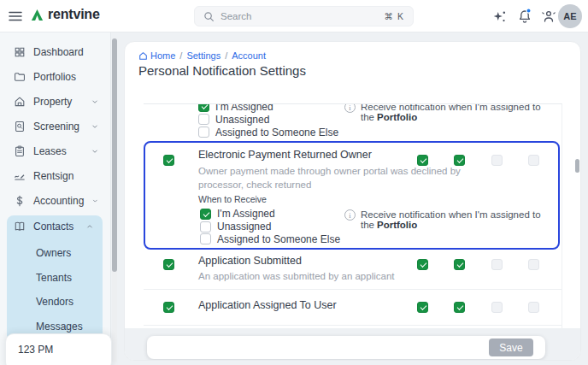  I want to click on list-scrollbar-thumb, so click(578, 166).